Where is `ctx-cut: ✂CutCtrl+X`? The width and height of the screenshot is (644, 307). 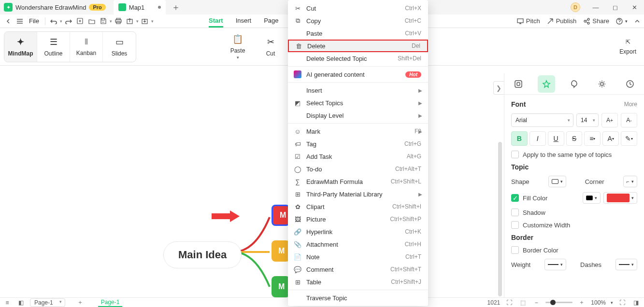
ctx-cut: ✂CutCtrl+X is located at coordinates (358, 8).